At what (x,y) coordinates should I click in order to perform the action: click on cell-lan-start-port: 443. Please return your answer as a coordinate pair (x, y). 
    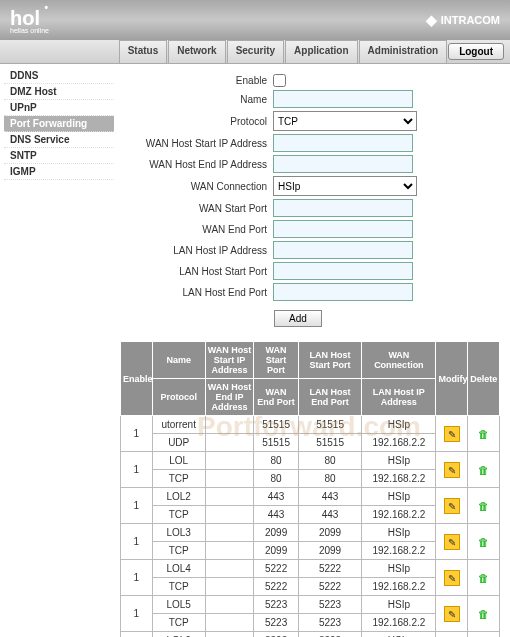
    Looking at the image, I should click on (330, 497).